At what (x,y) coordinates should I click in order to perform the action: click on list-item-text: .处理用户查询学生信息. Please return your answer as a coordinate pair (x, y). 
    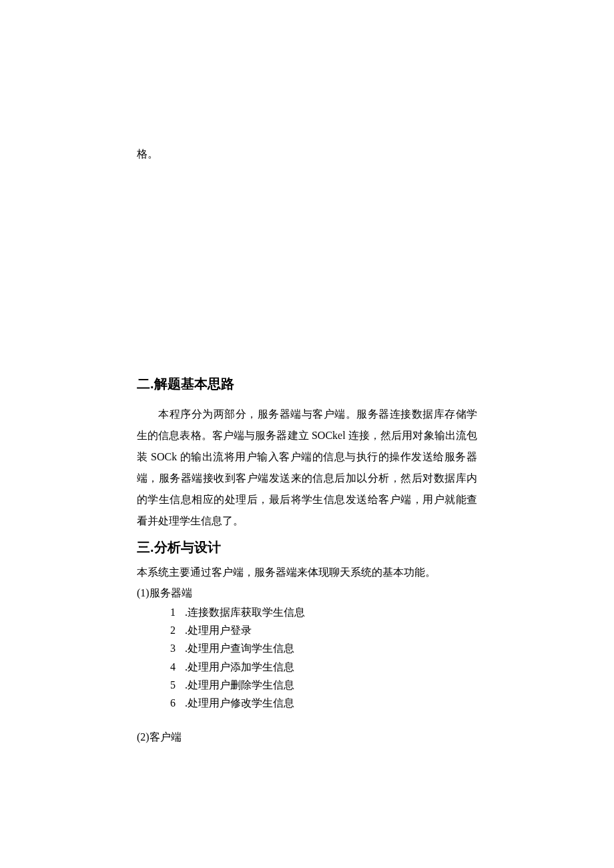
    Looking at the image, I should click on (240, 648).